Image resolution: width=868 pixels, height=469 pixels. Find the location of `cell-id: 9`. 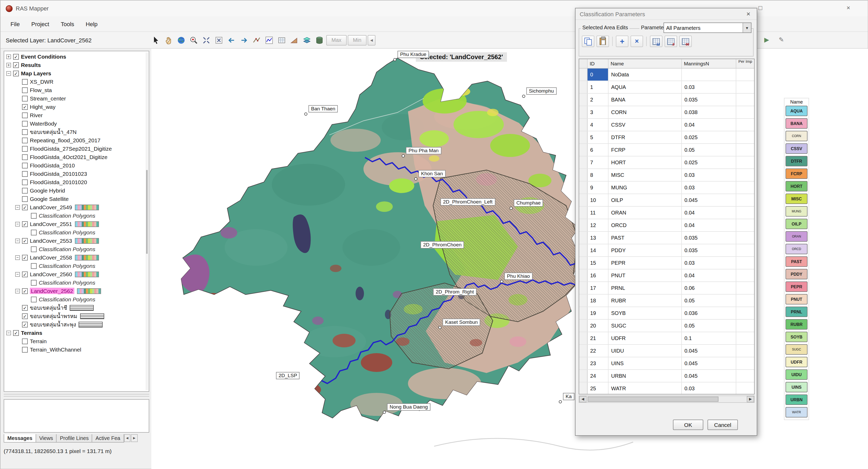

cell-id: 9 is located at coordinates (598, 188).